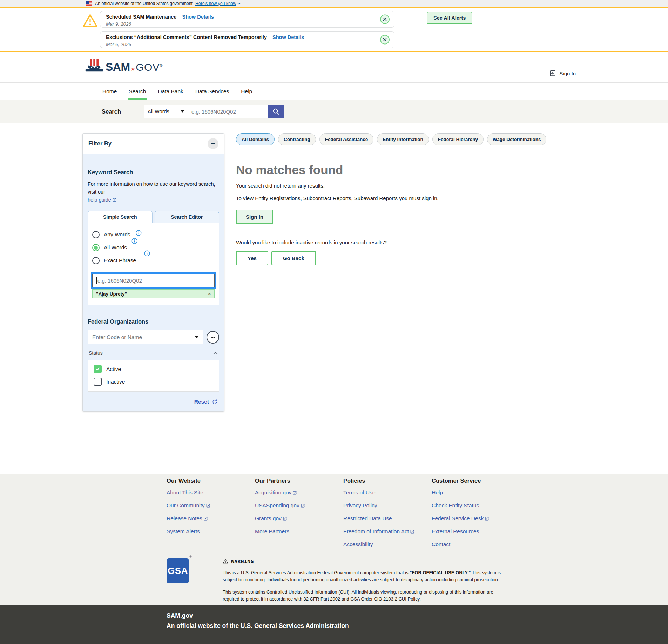 The width and height of the screenshot is (668, 644). What do you see at coordinates (189, 506) in the screenshot?
I see `footer-link-our-community: Our Community` at bounding box center [189, 506].